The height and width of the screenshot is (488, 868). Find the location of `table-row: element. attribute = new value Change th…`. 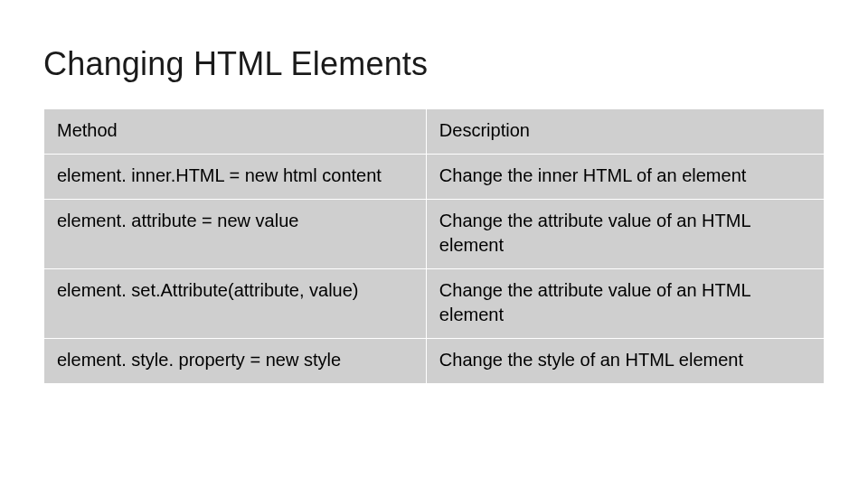

table-row: element. attribute = new value Change th… is located at coordinates (434, 235).